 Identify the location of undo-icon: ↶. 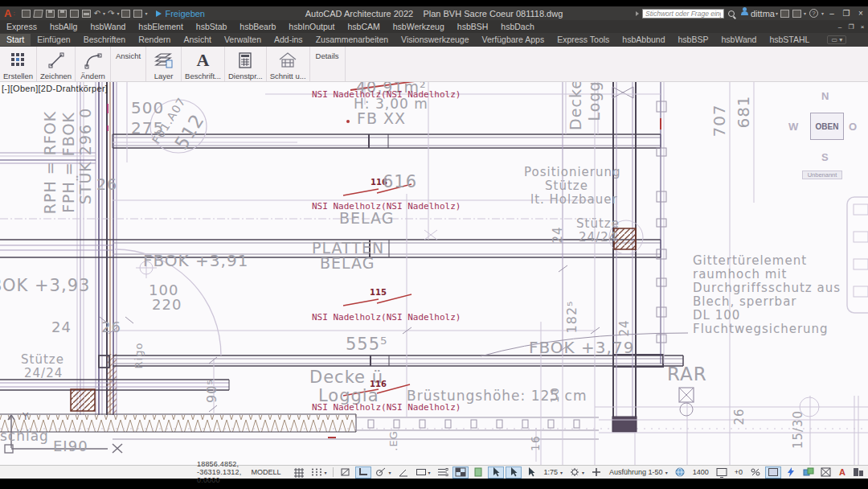
(97, 13).